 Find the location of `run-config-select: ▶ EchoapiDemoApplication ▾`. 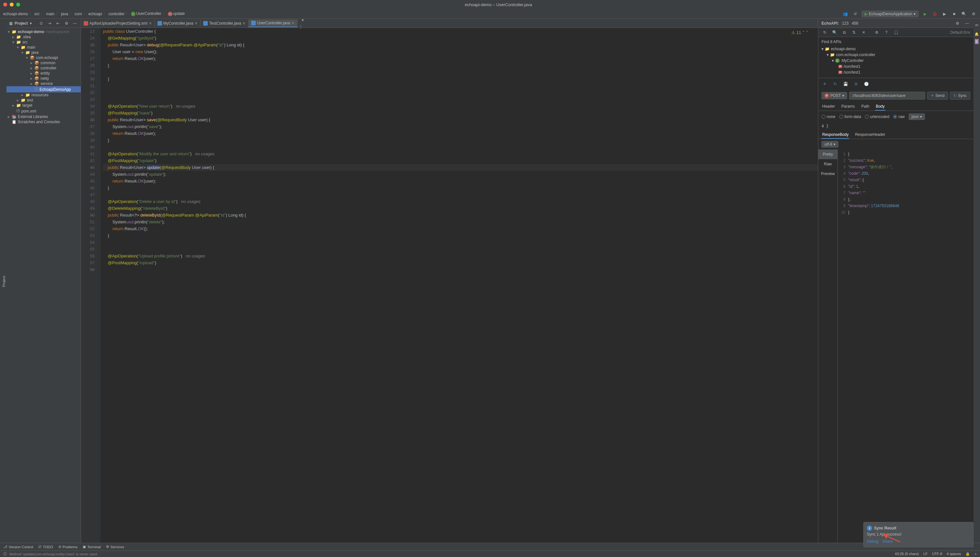

run-config-select: ▶ EchoapiDemoApplication ▾ is located at coordinates (890, 14).